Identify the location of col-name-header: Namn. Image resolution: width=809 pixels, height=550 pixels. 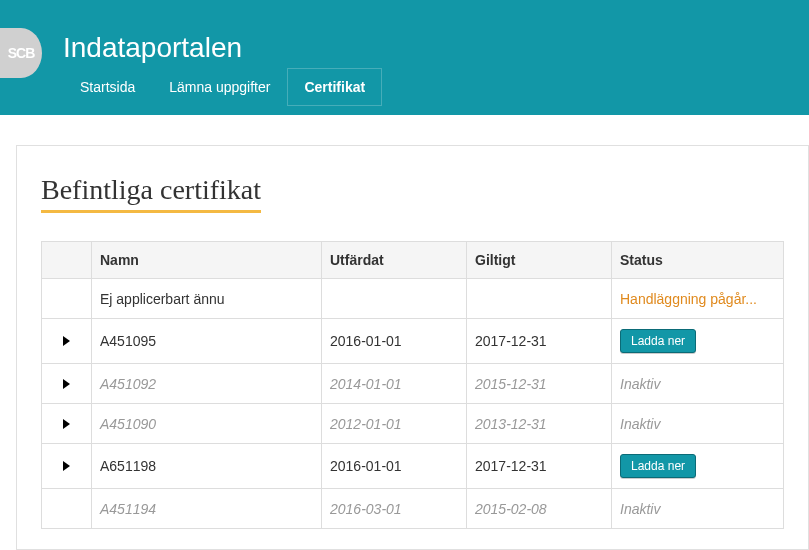
(207, 260).